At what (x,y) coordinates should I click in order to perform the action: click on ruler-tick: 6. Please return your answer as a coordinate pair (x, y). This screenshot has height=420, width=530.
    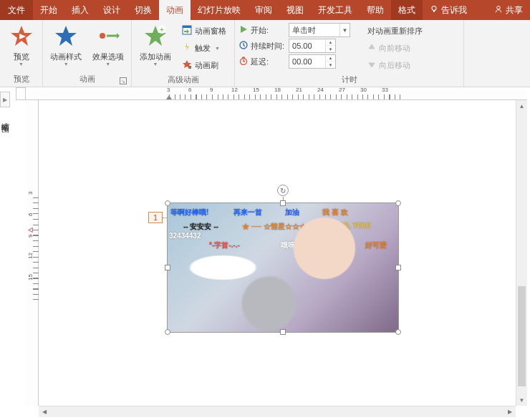
    Looking at the image, I should click on (201, 93).